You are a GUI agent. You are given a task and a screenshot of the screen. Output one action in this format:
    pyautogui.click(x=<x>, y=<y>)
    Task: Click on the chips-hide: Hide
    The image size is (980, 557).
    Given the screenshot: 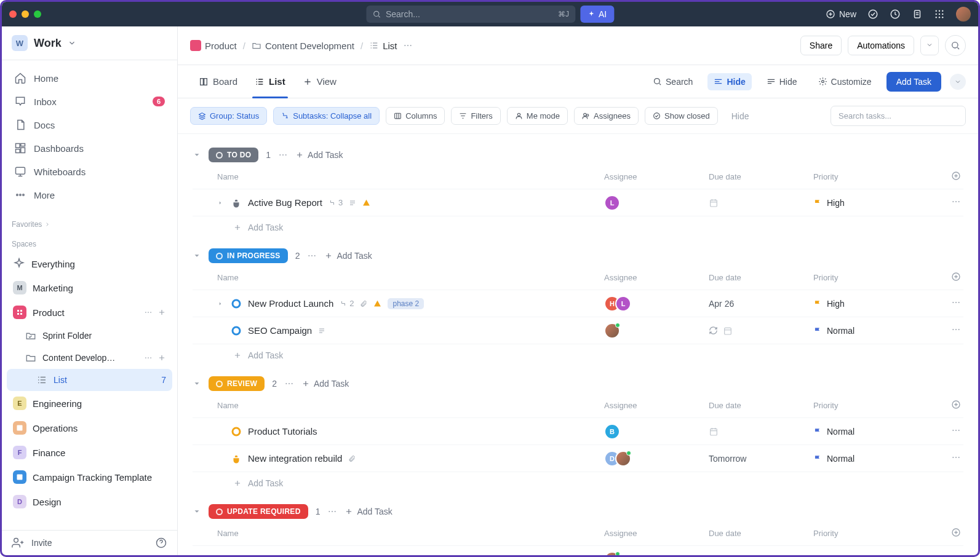 What is the action you would take?
    pyautogui.click(x=741, y=116)
    